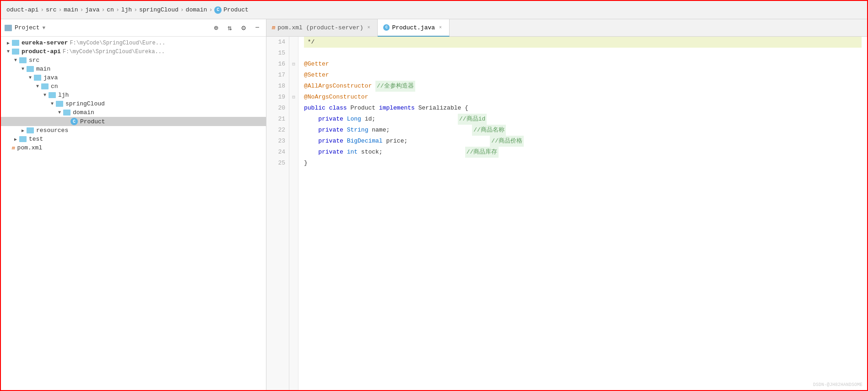  What do you see at coordinates (134, 113) in the screenshot?
I see `tree-item-9: ▼domain` at bounding box center [134, 113].